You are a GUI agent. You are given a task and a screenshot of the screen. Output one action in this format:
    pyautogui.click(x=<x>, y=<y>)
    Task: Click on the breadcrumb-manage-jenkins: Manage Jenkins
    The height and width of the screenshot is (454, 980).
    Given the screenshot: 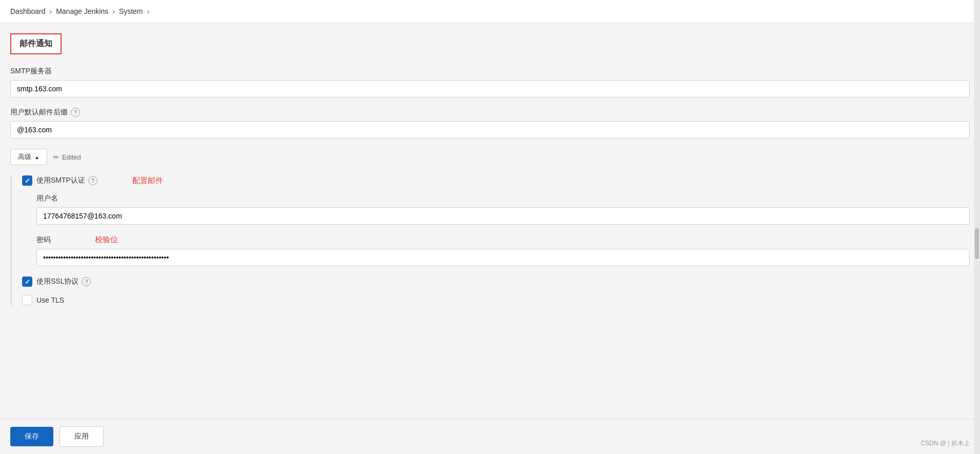 What is the action you would take?
    pyautogui.click(x=82, y=11)
    